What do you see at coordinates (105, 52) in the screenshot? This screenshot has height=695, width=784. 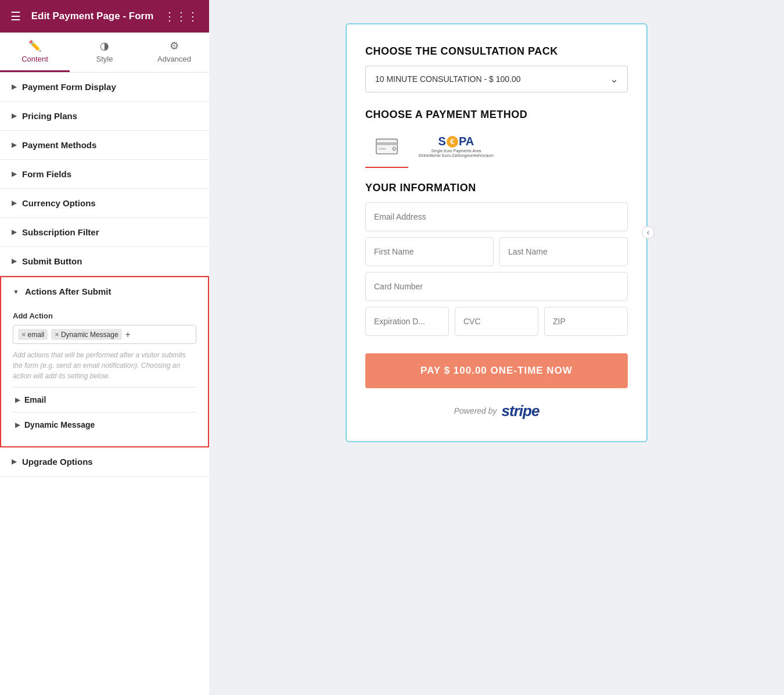 I see `sidebar-tabs: ✏️ Content ◑ Style ⚙ Advanced` at bounding box center [105, 52].